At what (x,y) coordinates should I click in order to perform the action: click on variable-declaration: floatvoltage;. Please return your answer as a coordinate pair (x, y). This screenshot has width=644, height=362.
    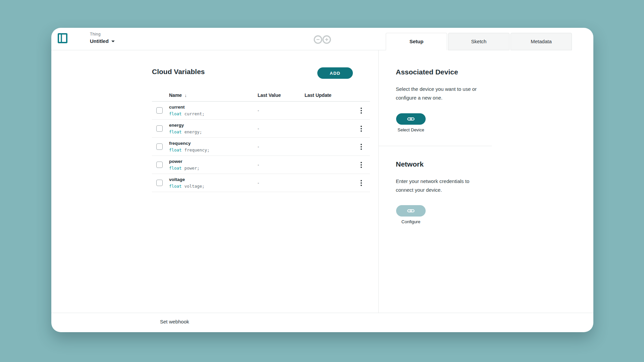
    Looking at the image, I should click on (213, 186).